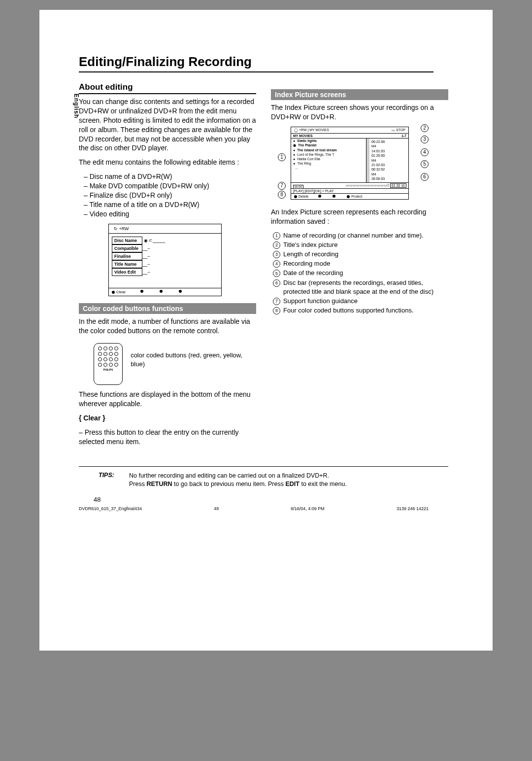 Image resolution: width=532 pixels, height=761 pixels. I want to click on ip-p2: An Index Picture screen represents each …, so click(360, 217).